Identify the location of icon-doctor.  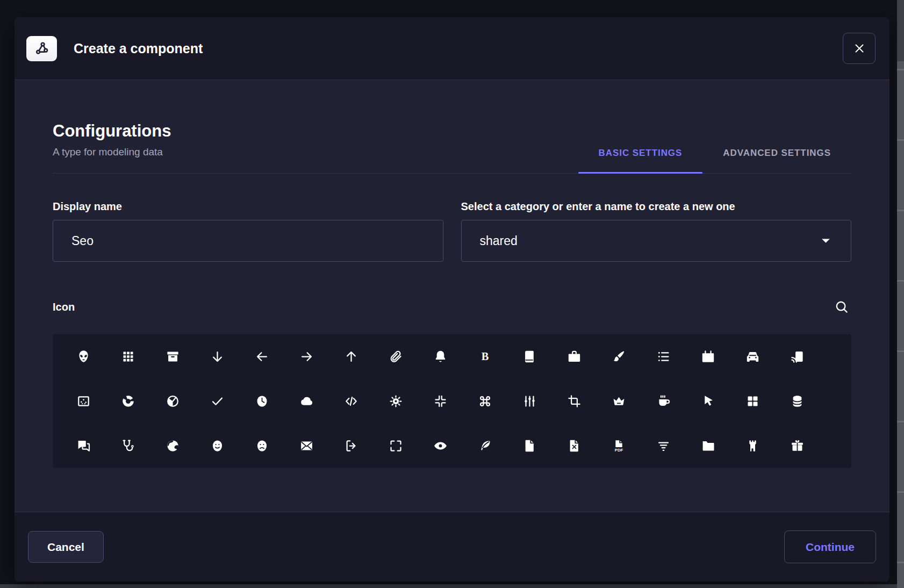
(128, 446).